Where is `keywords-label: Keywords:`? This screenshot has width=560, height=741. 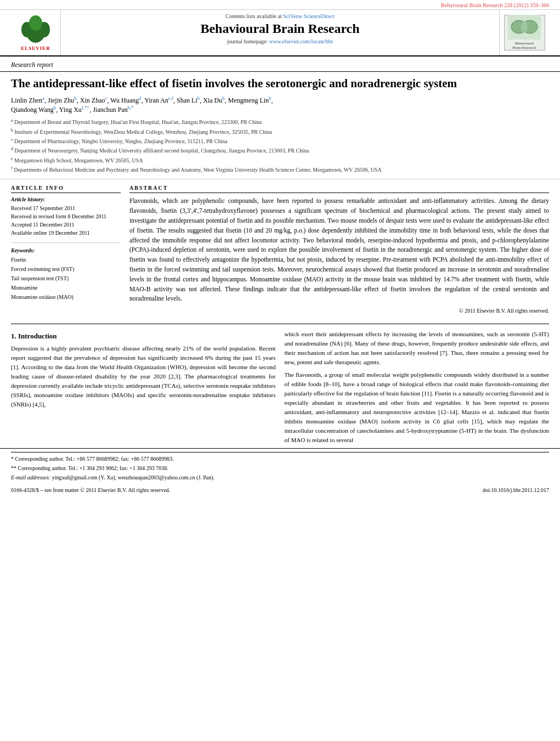
keywords-label: Keywords: is located at coordinates (66, 250).